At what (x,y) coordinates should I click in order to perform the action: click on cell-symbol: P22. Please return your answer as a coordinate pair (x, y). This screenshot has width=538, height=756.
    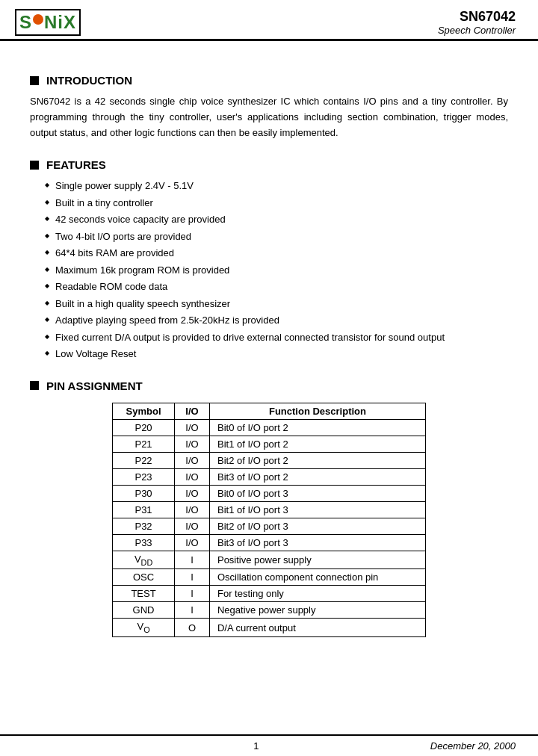
    Looking at the image, I should click on (143, 460).